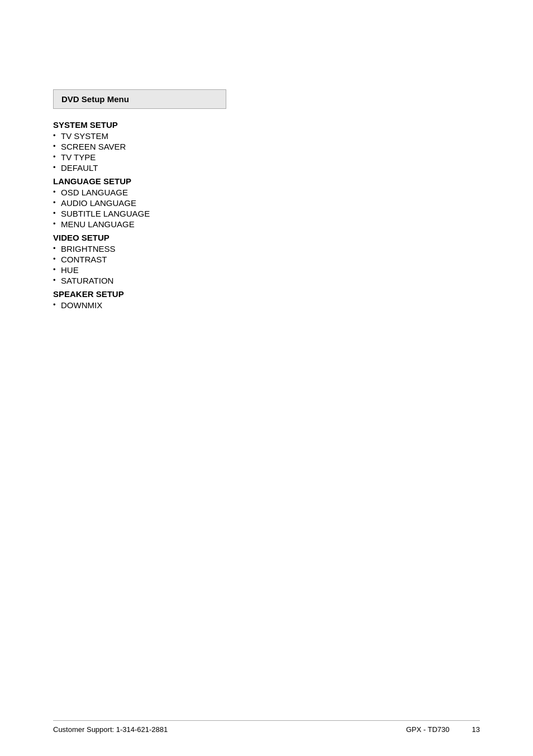 The width and height of the screenshot is (533, 756). What do you see at coordinates (266, 203) in the screenshot?
I see `list-item: •AUDIO LANGUAGE` at bounding box center [266, 203].